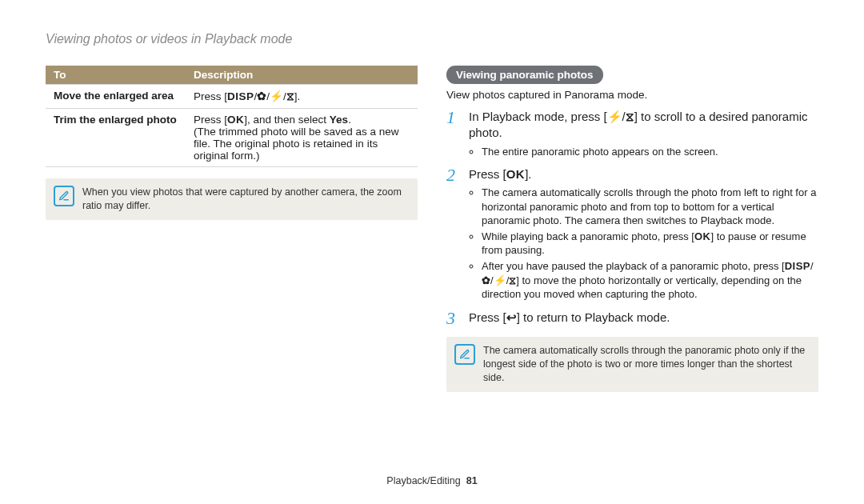  I want to click on table-row: Trim the enlarged photo Press [OK], and …, so click(232, 138).